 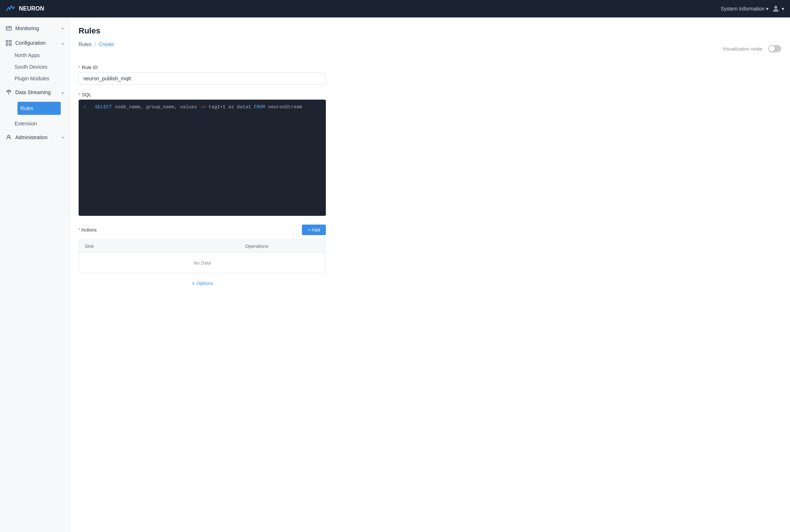 What do you see at coordinates (202, 283) in the screenshot?
I see `options-row: ∧ Options` at bounding box center [202, 283].